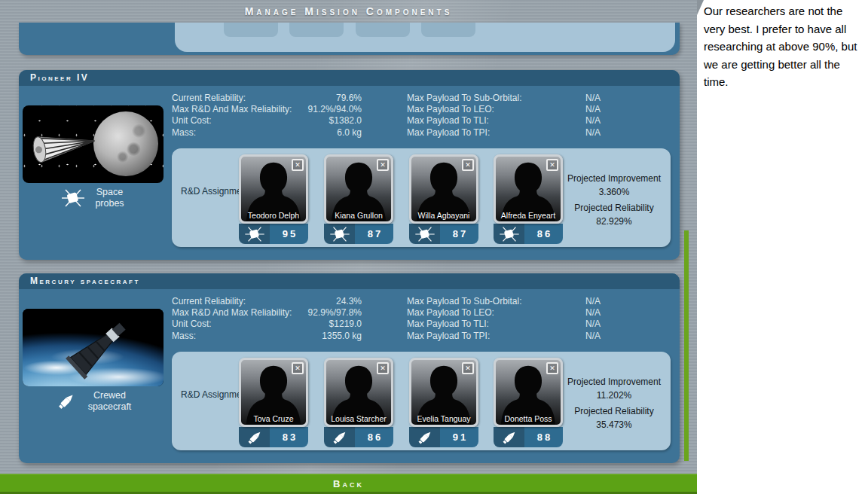  I want to click on researcher-card: ✕ Louisa Starcher 86, so click(359, 402).